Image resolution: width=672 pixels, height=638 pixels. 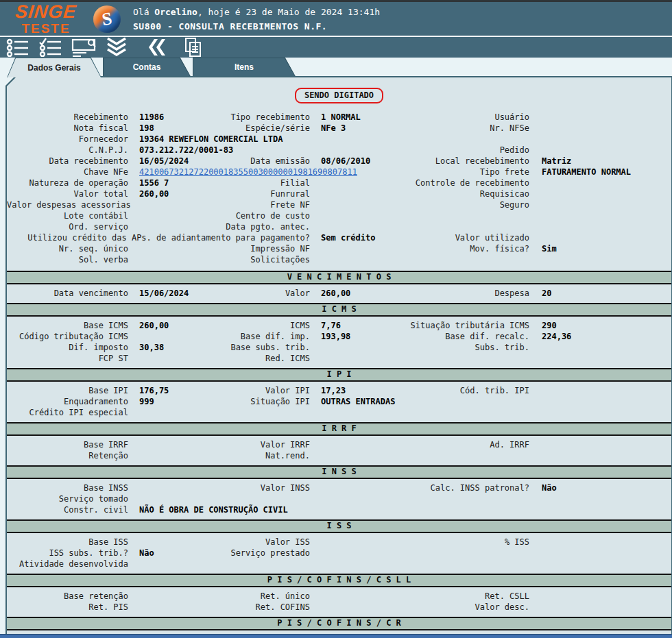 What do you see at coordinates (107, 19) in the screenshot?
I see `sphere-letter: S` at bounding box center [107, 19].